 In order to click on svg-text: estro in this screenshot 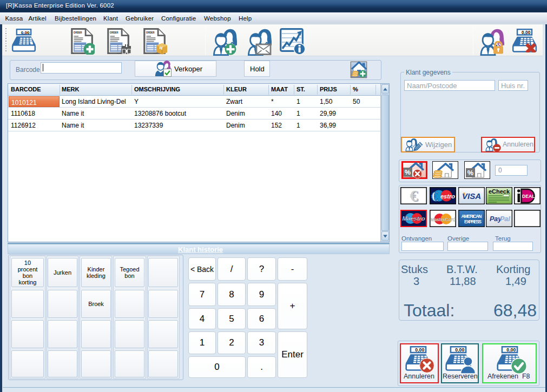, I will do `click(448, 196)`.